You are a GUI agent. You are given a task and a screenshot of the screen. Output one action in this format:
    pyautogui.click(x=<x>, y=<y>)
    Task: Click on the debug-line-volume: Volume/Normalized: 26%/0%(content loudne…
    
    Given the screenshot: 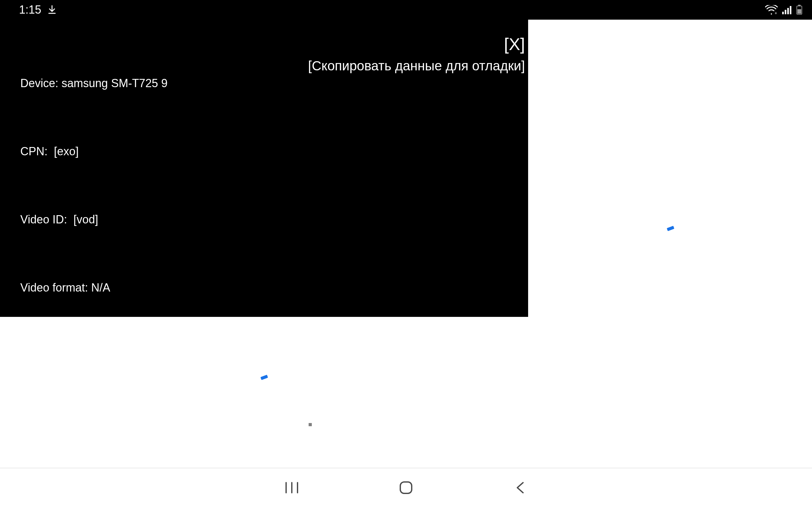 What is the action you would take?
    pyautogui.click(x=156, y=424)
    